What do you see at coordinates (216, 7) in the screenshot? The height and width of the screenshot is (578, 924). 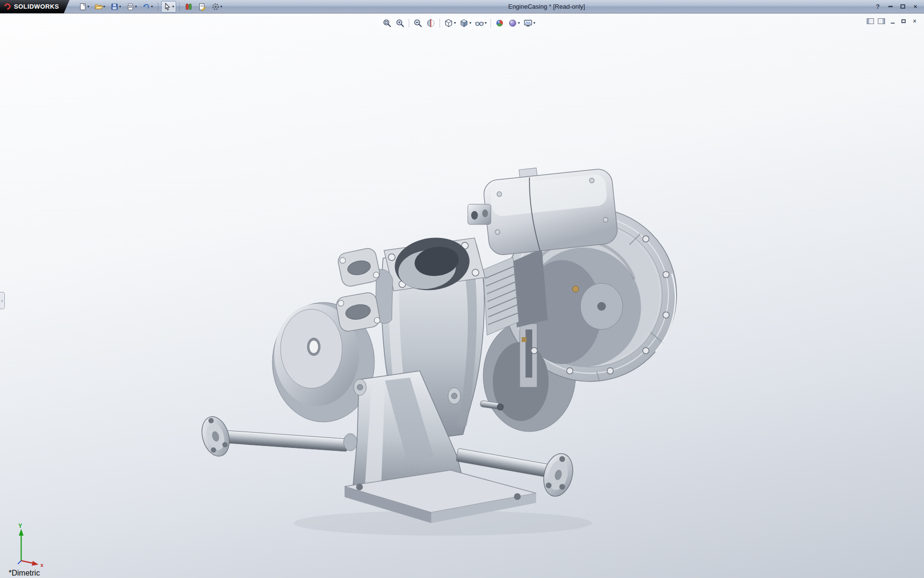 I see `options-gear-icon` at bounding box center [216, 7].